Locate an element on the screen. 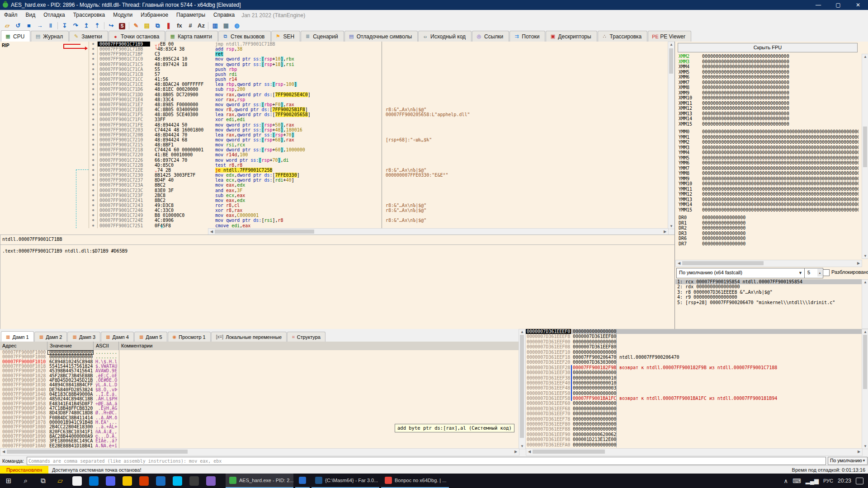 This screenshot has height=488, width=868. seh-chain-icon: S is located at coordinates (122, 26).